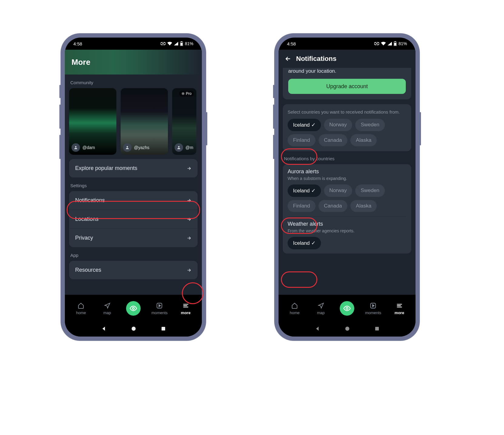 The height and width of the screenshot is (435, 504). Describe the element at coordinates (316, 59) in the screenshot. I see `page-title: Notifications` at that location.